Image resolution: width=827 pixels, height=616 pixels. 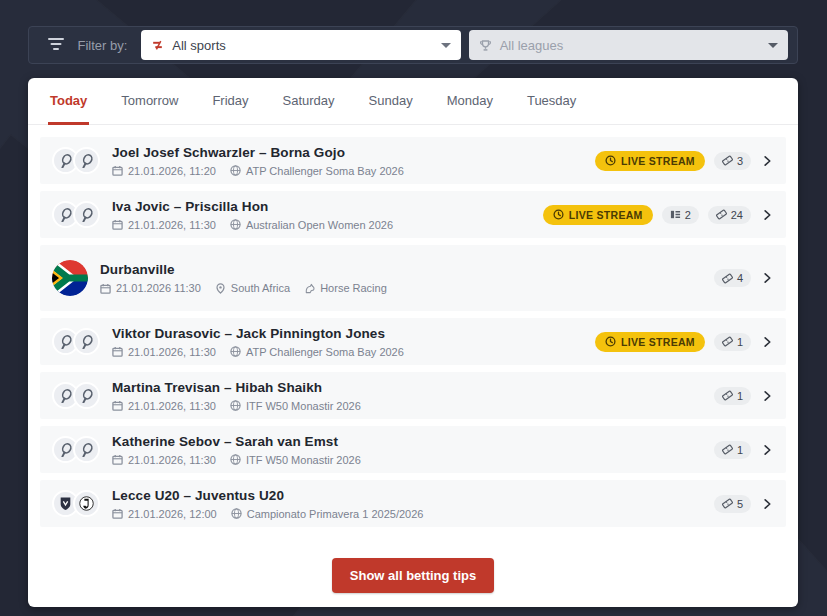 What do you see at coordinates (76, 504) in the screenshot?
I see `team-badges` at bounding box center [76, 504].